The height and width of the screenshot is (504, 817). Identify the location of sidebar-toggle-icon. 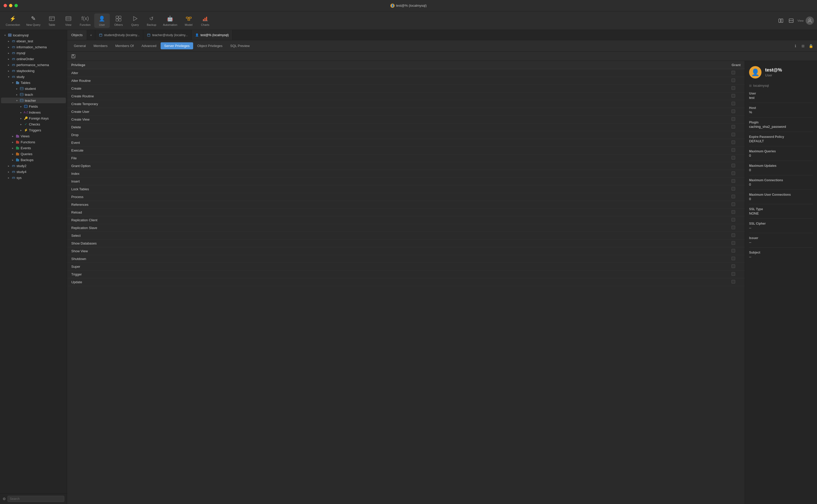
(781, 21).